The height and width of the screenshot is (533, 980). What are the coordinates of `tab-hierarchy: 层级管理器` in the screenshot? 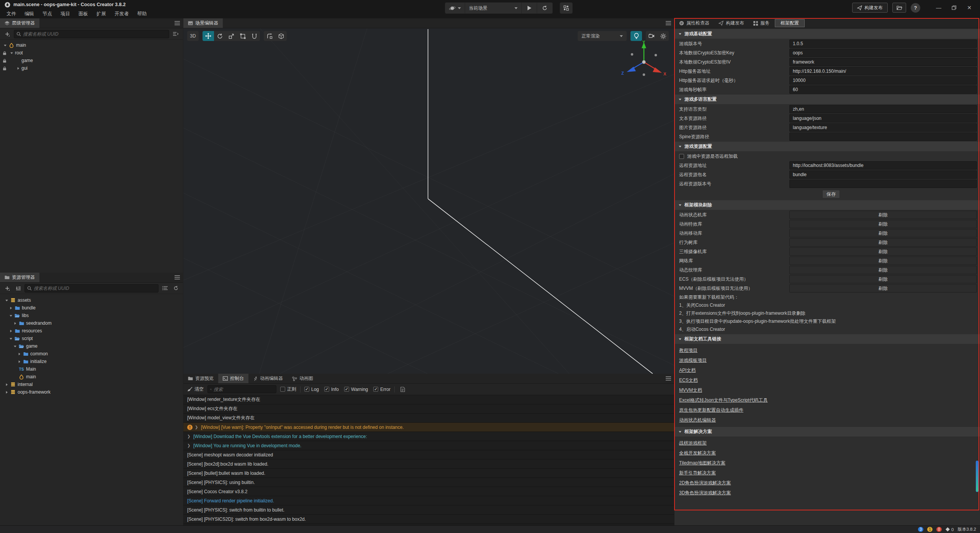 It's located at (20, 23).